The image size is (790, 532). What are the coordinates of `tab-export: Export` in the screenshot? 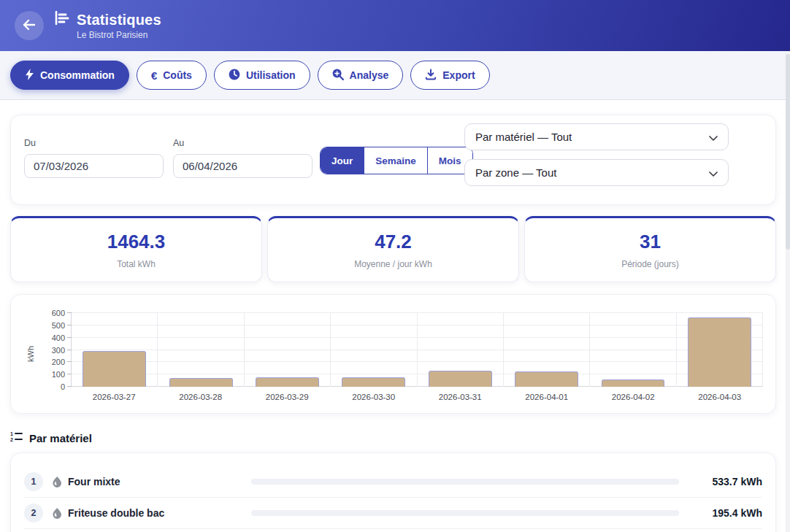 It's located at (450, 75).